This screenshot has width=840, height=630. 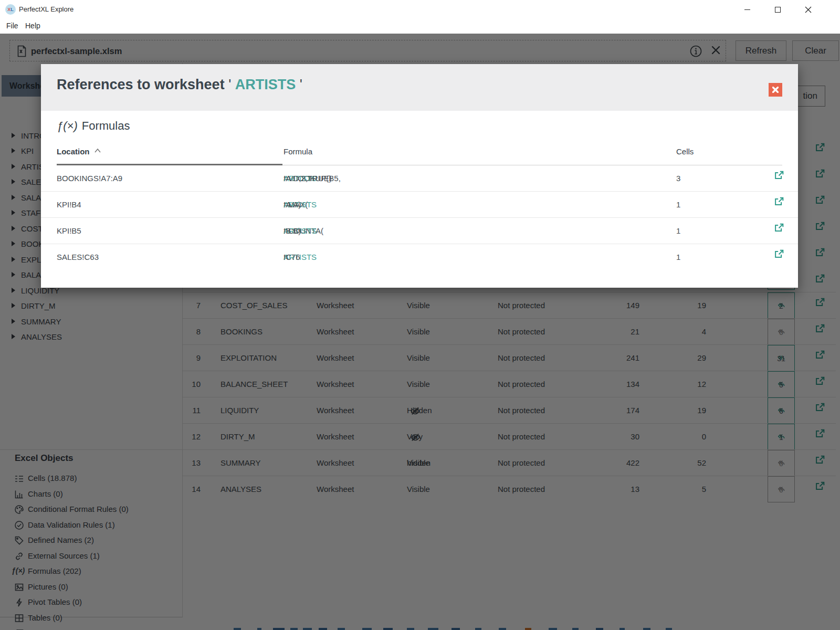 I want to click on menu-help: Help, so click(x=33, y=26).